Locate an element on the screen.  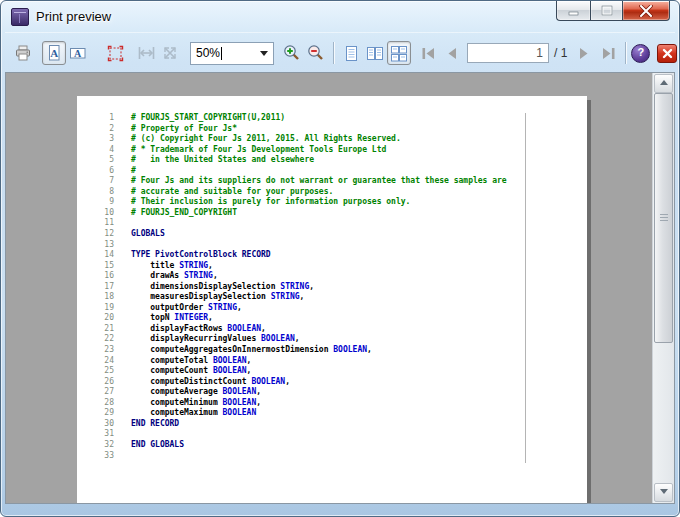
zoom-in-button is located at coordinates (292, 53).